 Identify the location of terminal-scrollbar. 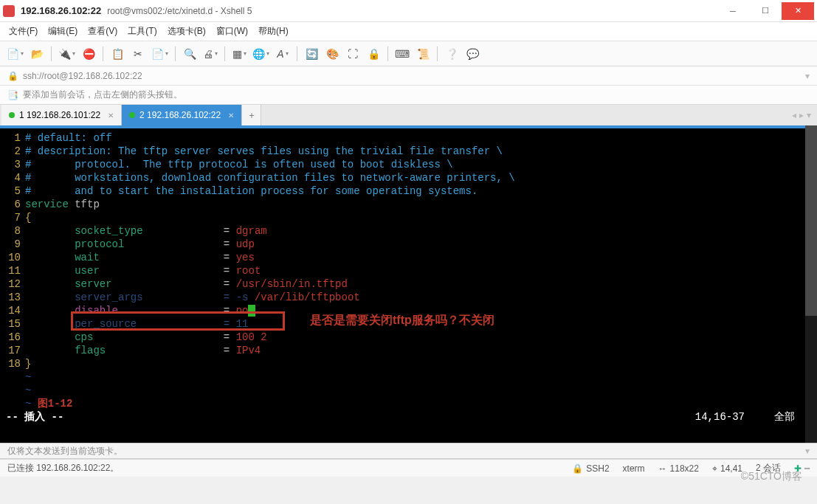
(811, 284).